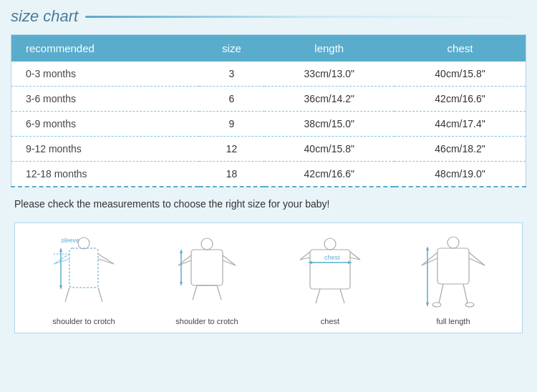 This screenshot has height=392, width=537. Describe the element at coordinates (269, 149) in the screenshot. I see `table-row: 9-12 months 12 40cm/15.8" 46cm/18.2"` at that location.